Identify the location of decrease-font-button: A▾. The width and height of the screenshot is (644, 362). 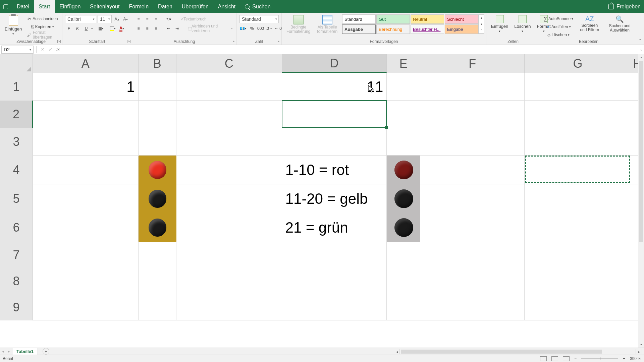
(125, 19).